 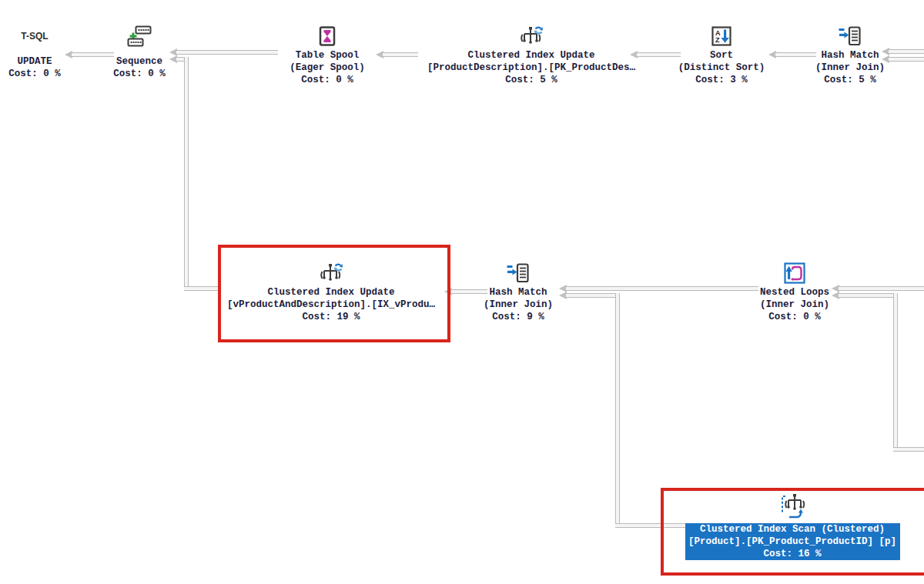 I want to click on node-label: Clustered Index Update, so click(x=531, y=55).